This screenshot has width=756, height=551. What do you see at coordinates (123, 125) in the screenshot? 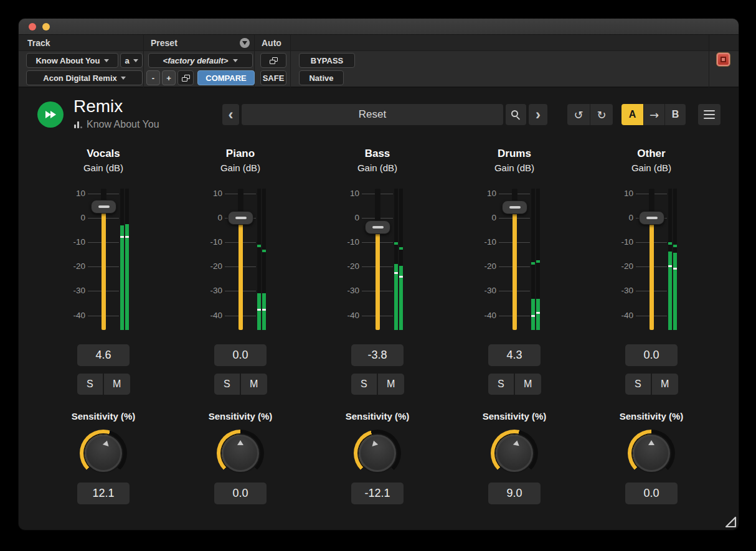
I see `plugin-subtitle: Know About You` at bounding box center [123, 125].